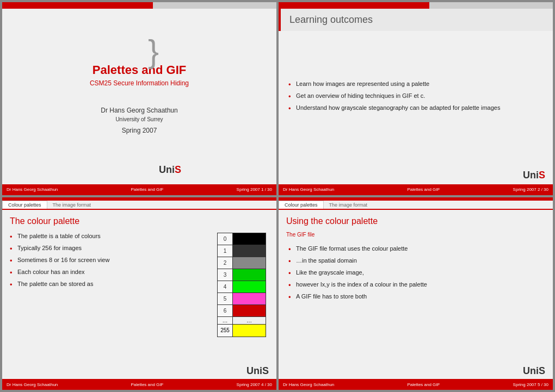 The height and width of the screenshot is (392, 555). I want to click on palette-index-0: 0, so click(225, 239).